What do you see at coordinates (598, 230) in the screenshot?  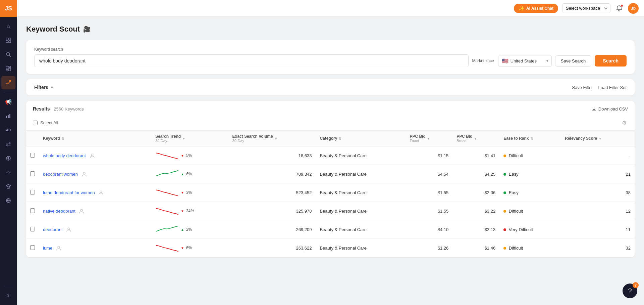 I see `td-relevancy-score: 11` at bounding box center [598, 230].